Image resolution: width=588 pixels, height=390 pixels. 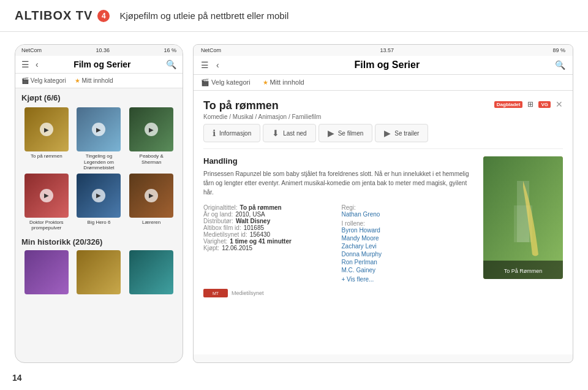 I want to click on kjopt-label: Kjøpt:, so click(x=211, y=248).